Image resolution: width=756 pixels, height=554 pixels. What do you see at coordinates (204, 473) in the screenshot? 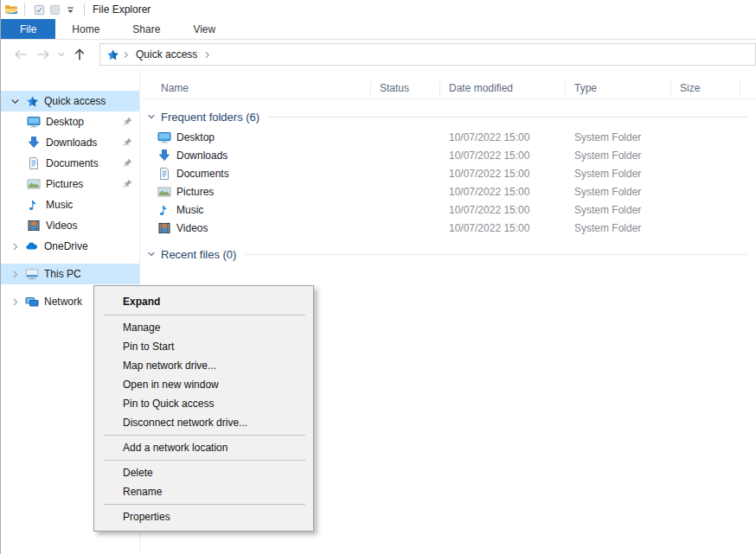
I see `menu-item-delete: Delete` at bounding box center [204, 473].